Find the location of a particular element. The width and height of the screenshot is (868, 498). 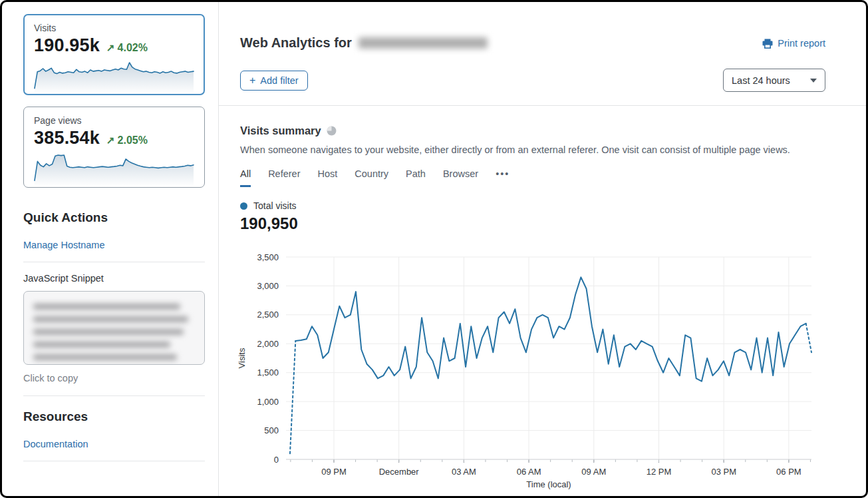

metric-delta-value: 2.05% is located at coordinates (133, 140).